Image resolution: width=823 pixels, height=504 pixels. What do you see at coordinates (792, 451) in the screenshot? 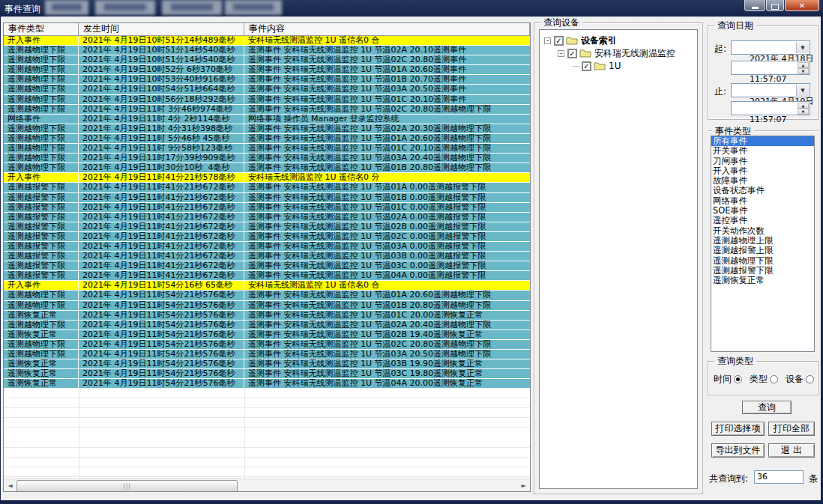
I see `exit-button: 退 出` at bounding box center [792, 451].